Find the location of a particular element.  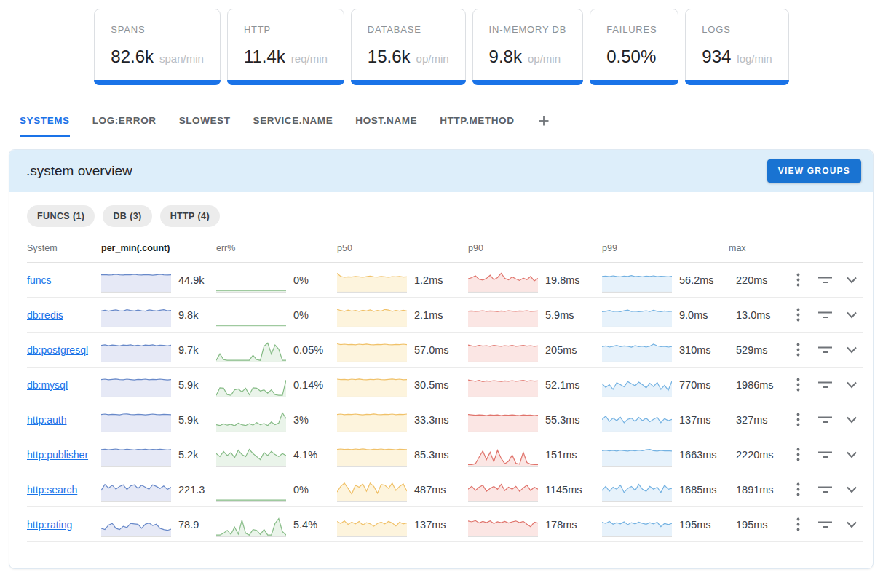

tab-log-error: LOG:ERROR is located at coordinates (124, 126).